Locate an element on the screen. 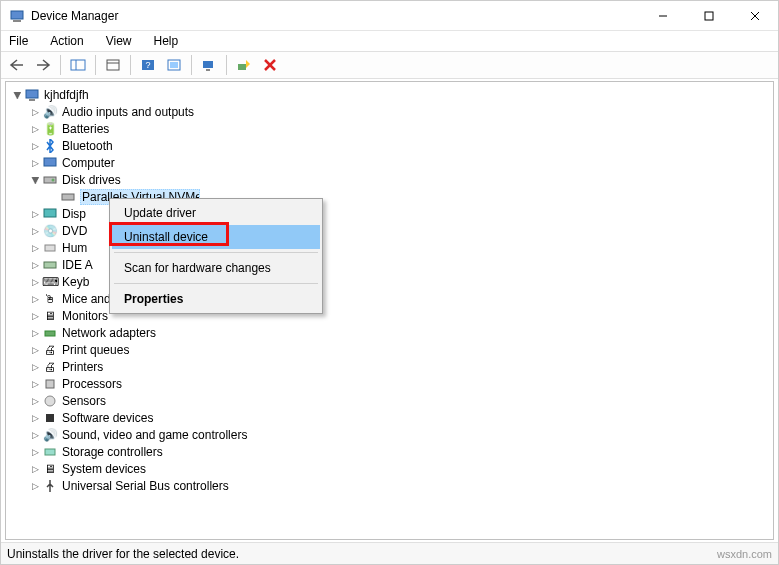  scan-hardware-button is located at coordinates (209, 65).